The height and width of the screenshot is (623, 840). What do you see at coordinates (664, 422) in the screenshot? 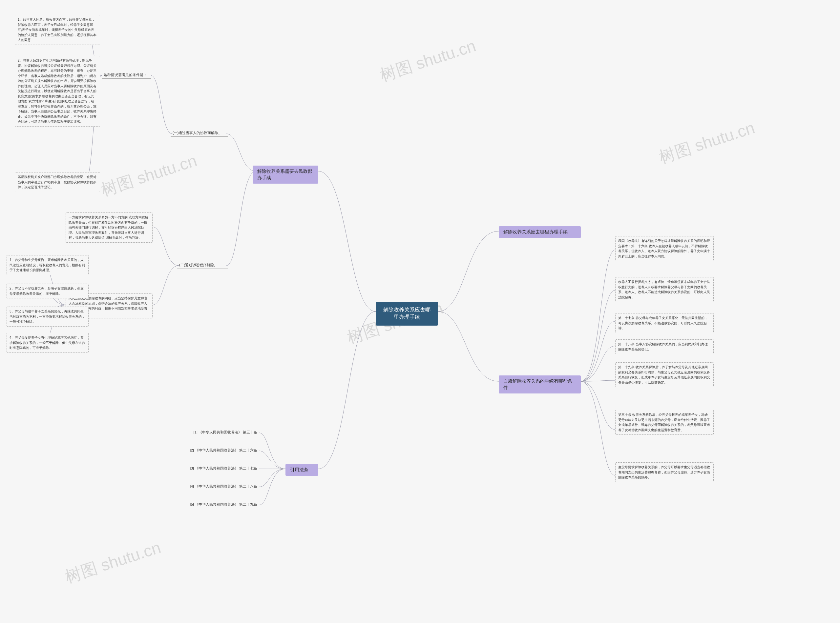
I see `right-detail-6: 第三十条 收养关系解除后，经养父母抚养的成年养子女，对缺乏劳动能力又缺乏生活来源…` at bounding box center [664, 422].